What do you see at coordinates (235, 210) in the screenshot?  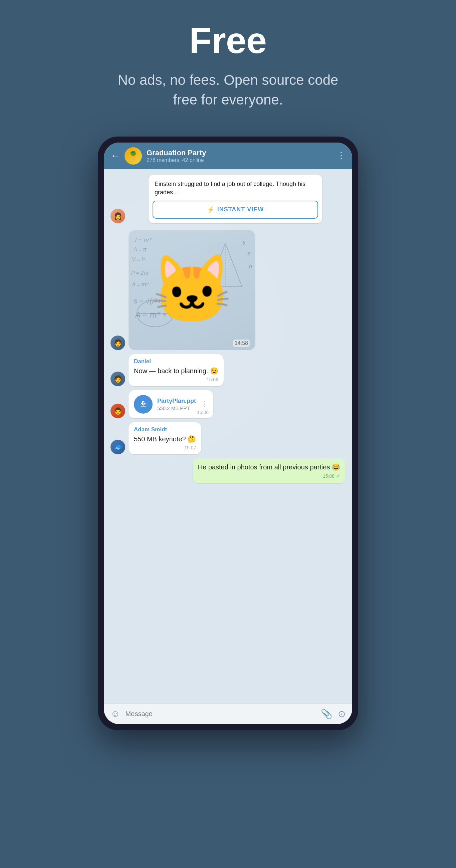 I see `instant-view-button: ⚡ INSTANT VIEW` at bounding box center [235, 210].